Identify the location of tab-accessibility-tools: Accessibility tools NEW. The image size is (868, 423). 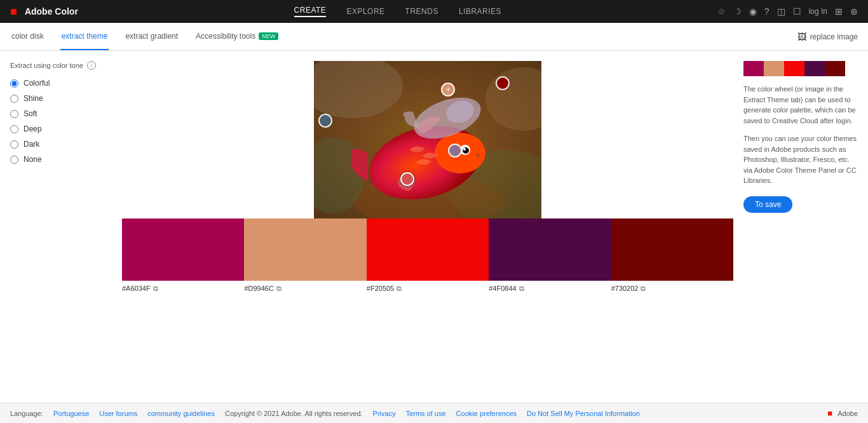
(237, 37).